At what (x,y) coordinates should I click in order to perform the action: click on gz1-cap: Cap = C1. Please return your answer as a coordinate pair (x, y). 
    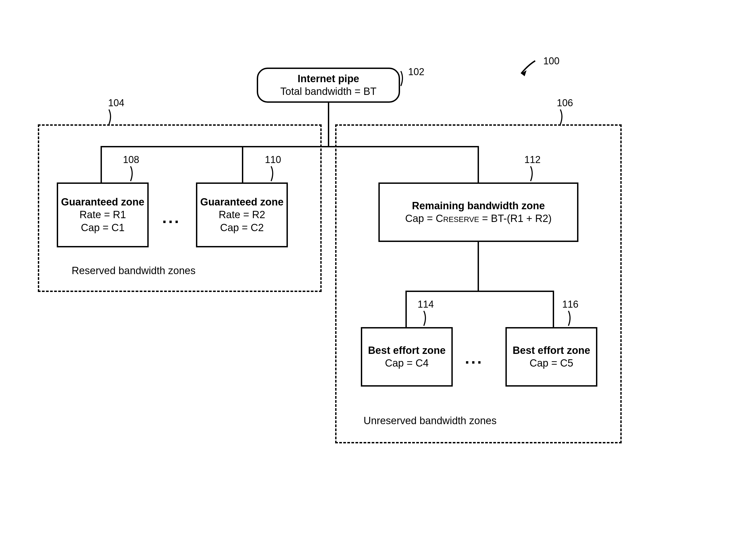
    Looking at the image, I should click on (103, 228).